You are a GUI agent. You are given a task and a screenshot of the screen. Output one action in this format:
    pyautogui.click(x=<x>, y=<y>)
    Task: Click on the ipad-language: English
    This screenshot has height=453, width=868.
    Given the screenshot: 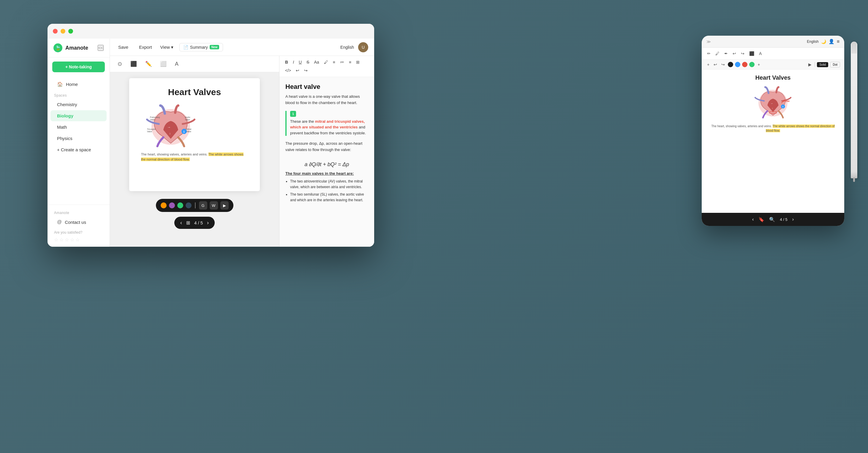 What is the action you would take?
    pyautogui.click(x=813, y=42)
    